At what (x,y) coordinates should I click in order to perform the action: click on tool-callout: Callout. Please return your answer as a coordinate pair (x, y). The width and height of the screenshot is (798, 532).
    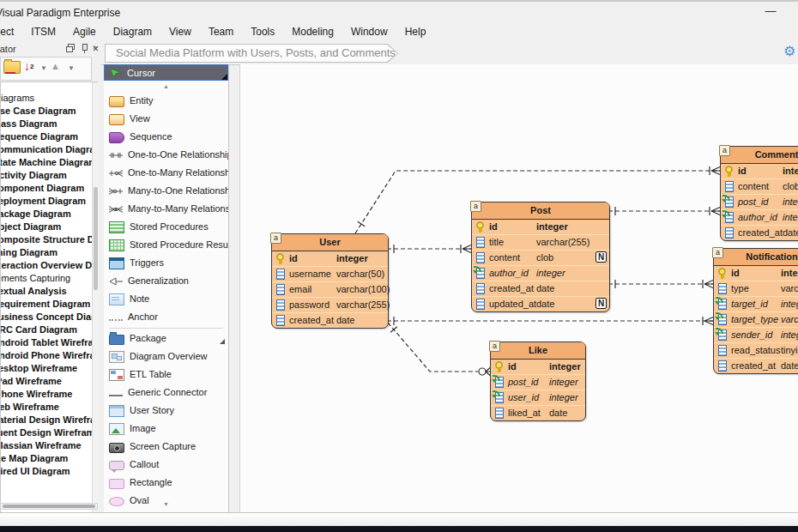
    Looking at the image, I should click on (166, 465).